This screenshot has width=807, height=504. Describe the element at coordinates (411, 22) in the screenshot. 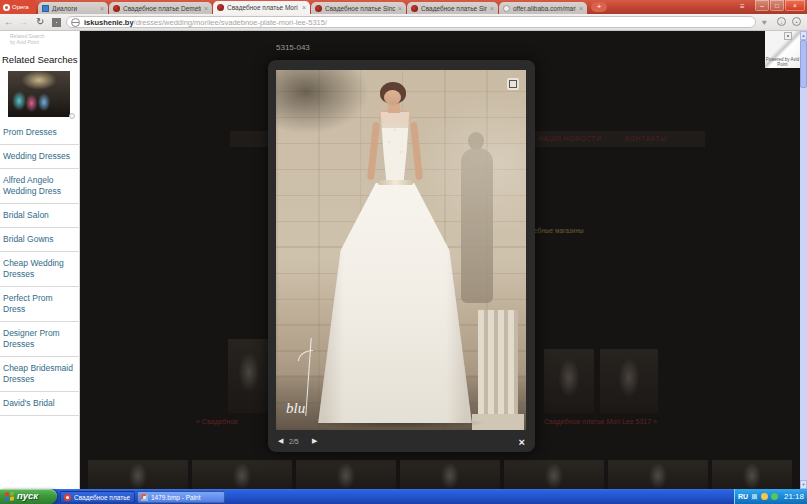

I see `address-bar: iskushenie.by /dresses/wedding/morilee/s…` at that location.